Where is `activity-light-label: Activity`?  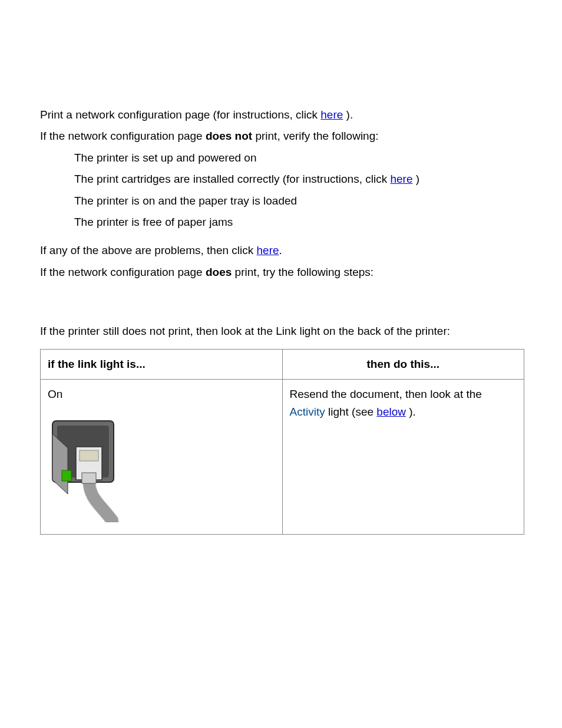
activity-light-label: Activity is located at coordinates (308, 411).